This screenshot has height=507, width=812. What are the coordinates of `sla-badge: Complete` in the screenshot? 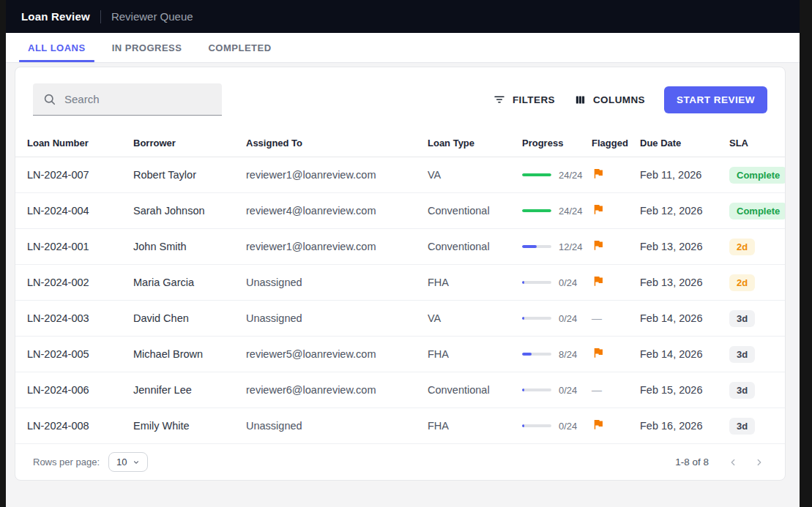 It's located at (757, 176).